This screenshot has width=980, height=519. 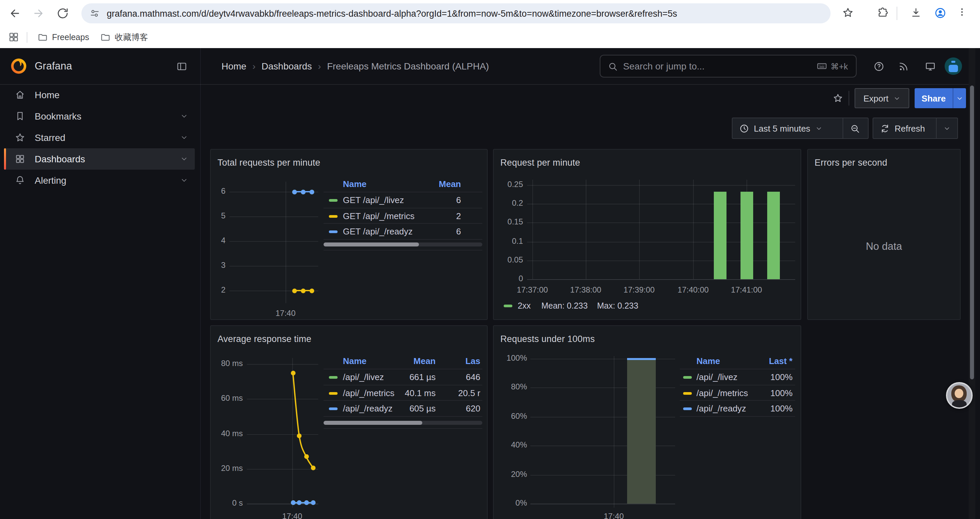 I want to click on breadcrumb-home: Home, so click(x=234, y=66).